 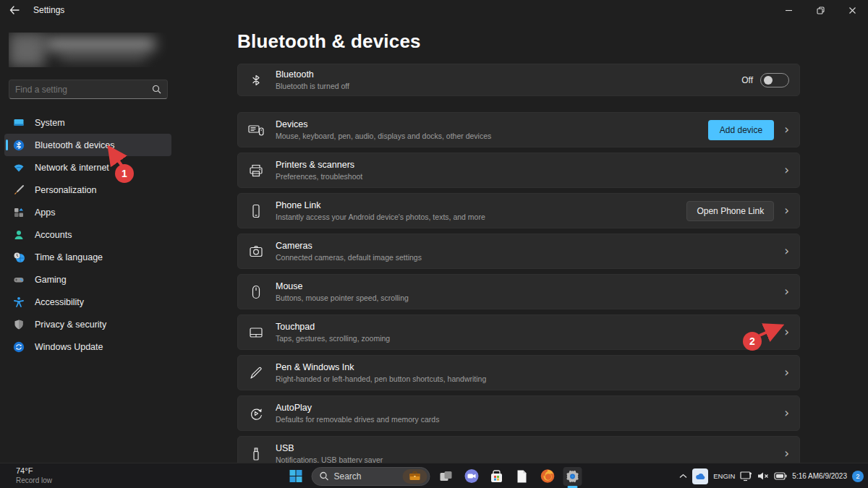 What do you see at coordinates (434, 476) in the screenshot?
I see `taskbar: 74°F Record low Search` at bounding box center [434, 476].